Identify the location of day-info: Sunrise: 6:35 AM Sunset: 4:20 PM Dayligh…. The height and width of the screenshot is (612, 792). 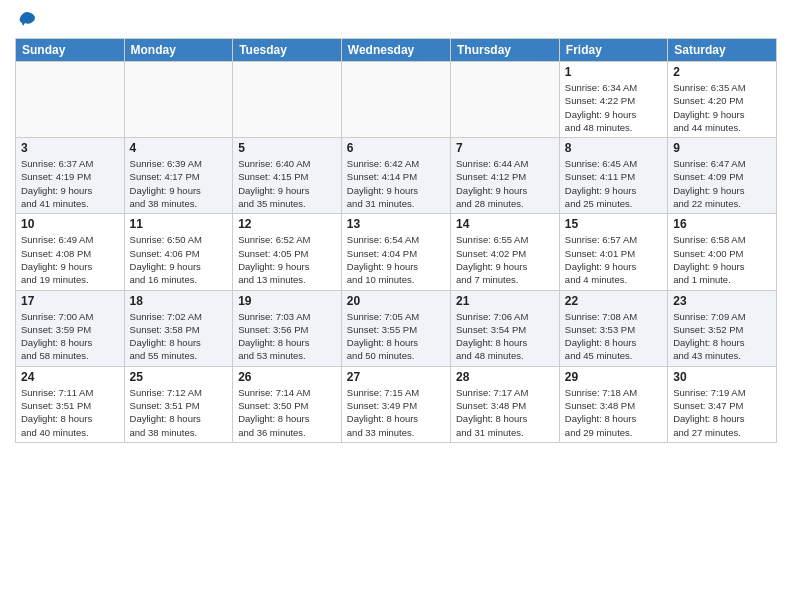
(722, 108).